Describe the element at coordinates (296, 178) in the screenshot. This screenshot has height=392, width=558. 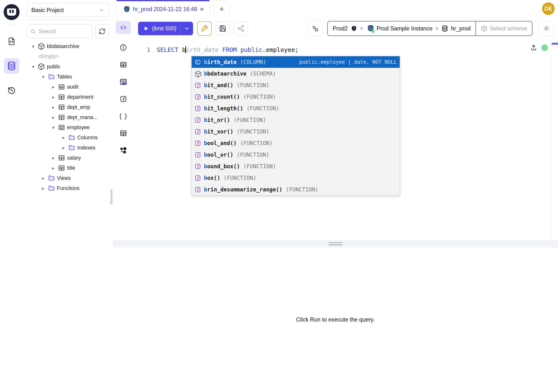
I see `suggestion-box-: fbox()(FUNCTION)` at that location.